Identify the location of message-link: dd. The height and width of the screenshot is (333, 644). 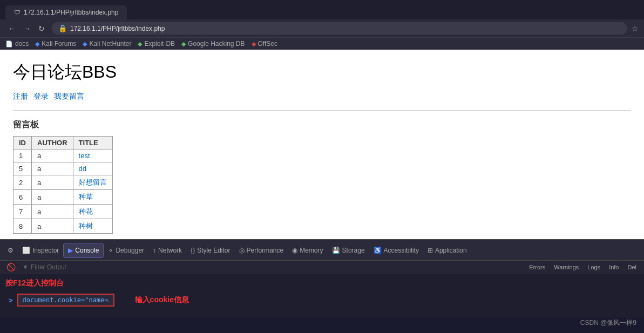
(83, 168).